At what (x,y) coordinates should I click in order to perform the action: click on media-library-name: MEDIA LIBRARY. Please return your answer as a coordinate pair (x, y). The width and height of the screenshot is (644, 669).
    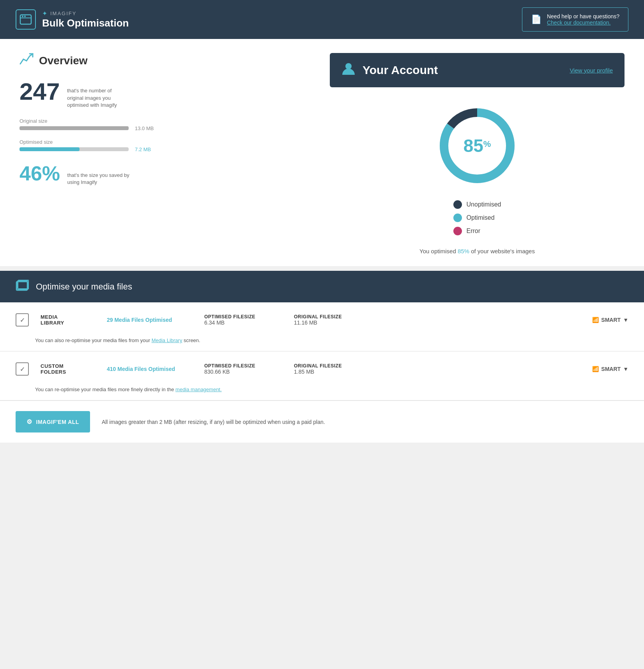
    Looking at the image, I should click on (68, 320).